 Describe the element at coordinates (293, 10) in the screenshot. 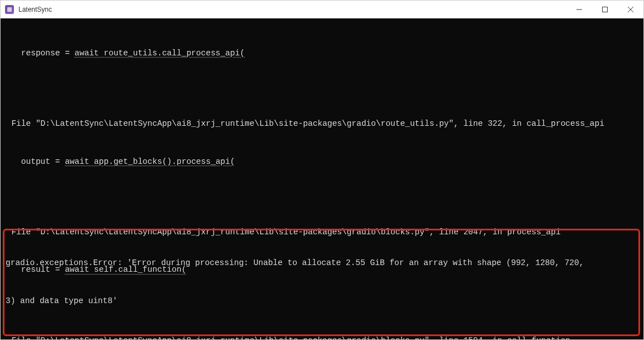

I see `window-title: LatentSync` at that location.